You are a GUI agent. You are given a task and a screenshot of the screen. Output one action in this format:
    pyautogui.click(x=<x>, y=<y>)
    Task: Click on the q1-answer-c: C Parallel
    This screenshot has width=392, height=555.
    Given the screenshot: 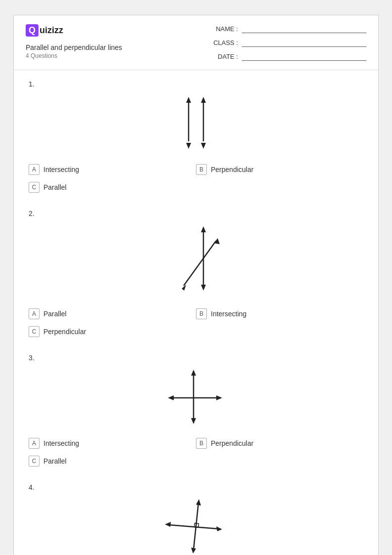 What is the action you would take?
    pyautogui.click(x=113, y=187)
    